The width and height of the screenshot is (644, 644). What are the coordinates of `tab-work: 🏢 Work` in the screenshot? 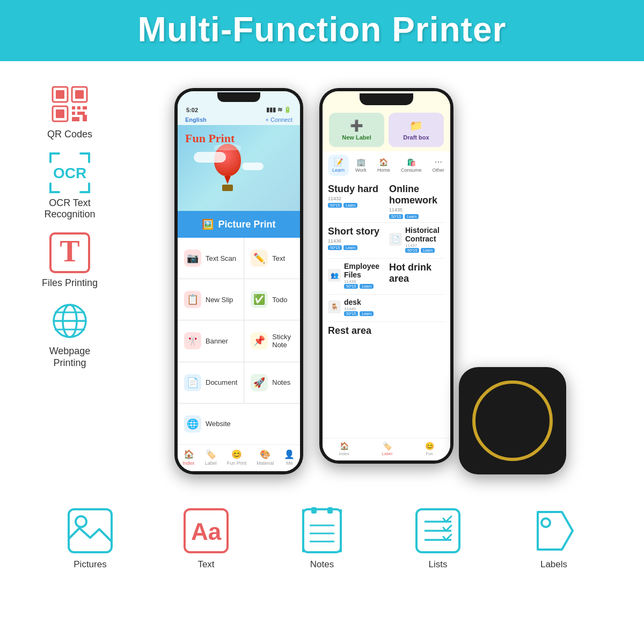 It's located at (361, 165).